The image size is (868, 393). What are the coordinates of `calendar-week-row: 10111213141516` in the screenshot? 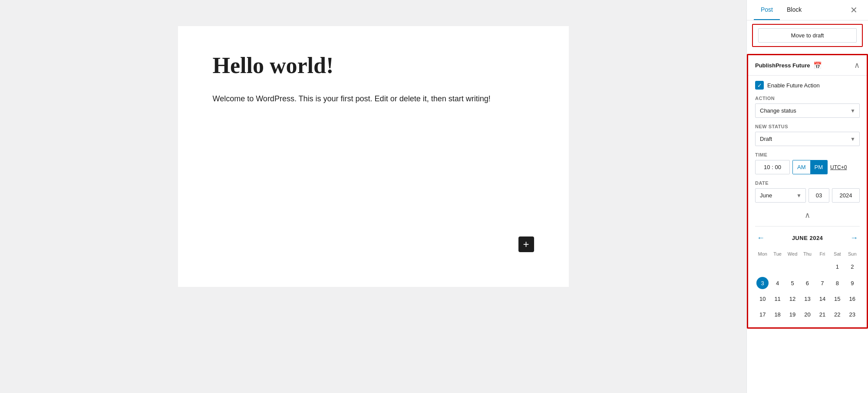 It's located at (808, 299).